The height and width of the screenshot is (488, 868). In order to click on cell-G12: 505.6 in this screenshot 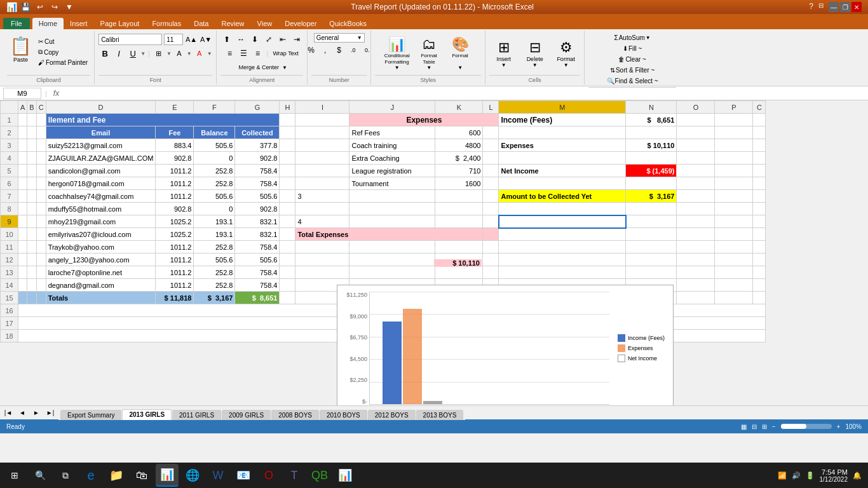, I will do `click(257, 260)`.